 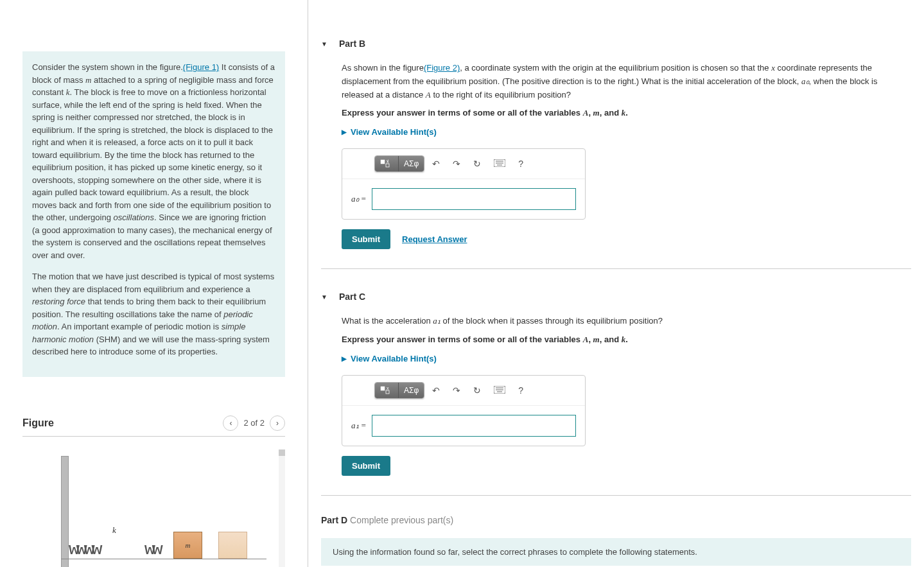 I want to click on part-b-answer-box: x√ ΑΣφ ↶ ↷ ↻ ? a₀ =, so click(x=464, y=184).